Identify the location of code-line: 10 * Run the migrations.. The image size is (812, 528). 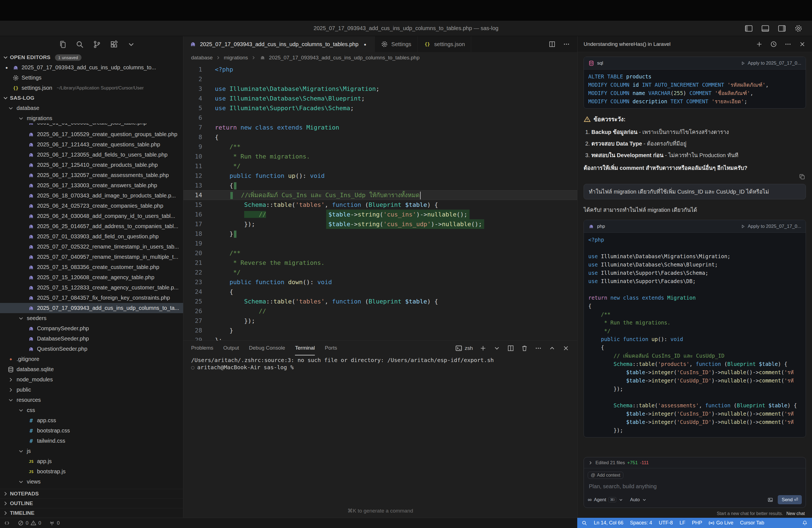
(380, 156).